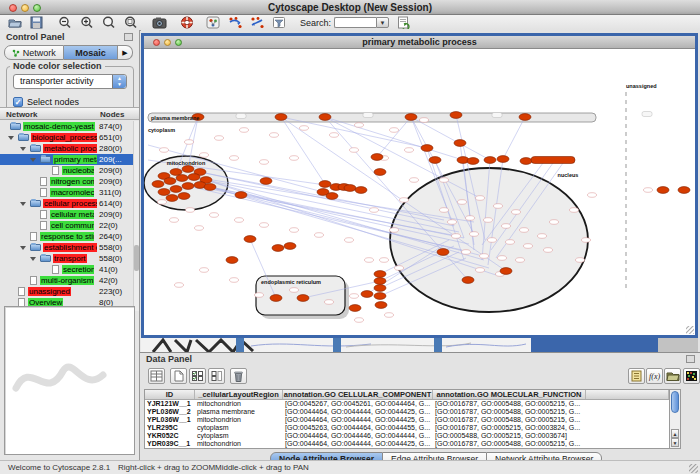  What do you see at coordinates (70, 126) in the screenshot?
I see `tree-row: mosaic-demo-yeast874(0)` at bounding box center [70, 126].